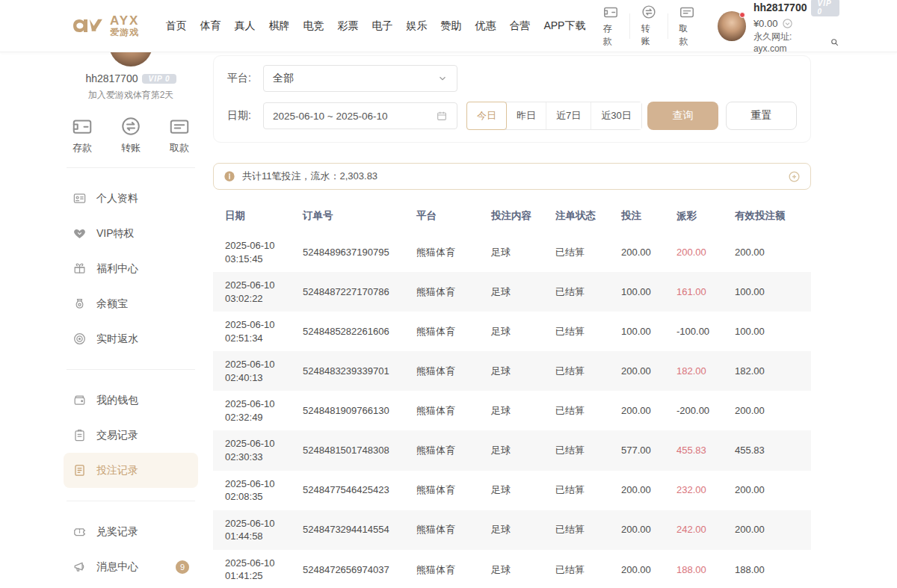  Describe the element at coordinates (731, 26) in the screenshot. I see `user-avatar` at that location.